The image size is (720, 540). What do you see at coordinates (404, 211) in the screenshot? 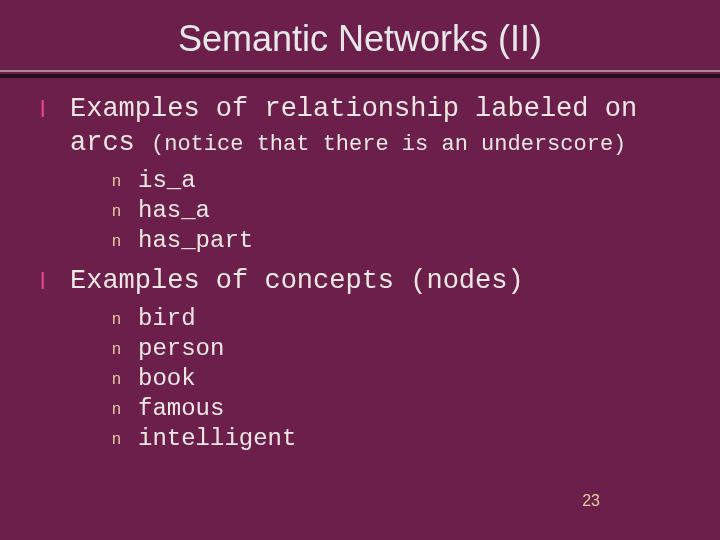
I see `bullet-level2: n has_a` at bounding box center [404, 211].